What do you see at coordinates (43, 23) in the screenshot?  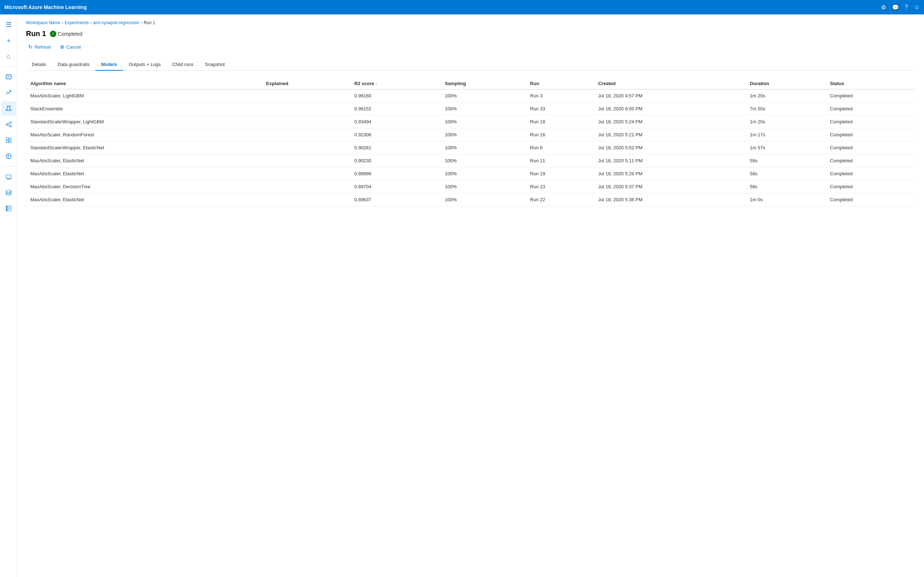 I see `breadcrumb-workspace: Workspace Name` at bounding box center [43, 23].